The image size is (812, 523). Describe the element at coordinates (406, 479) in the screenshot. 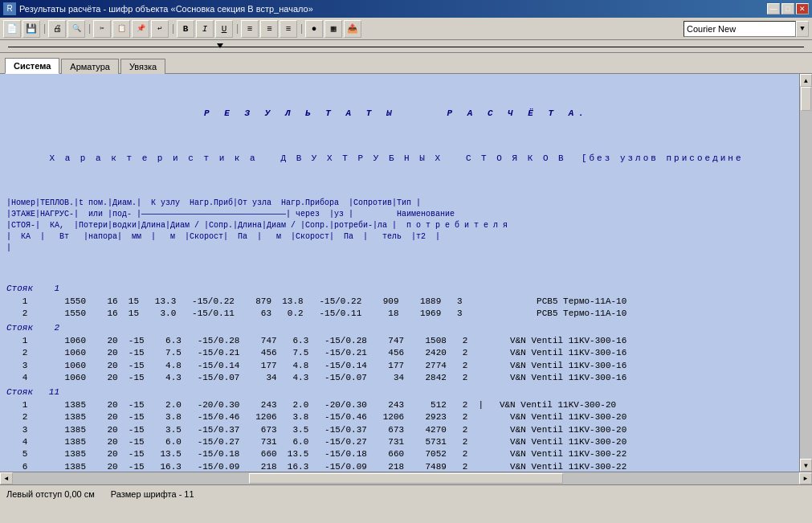

I see `hscroll-track` at that location.